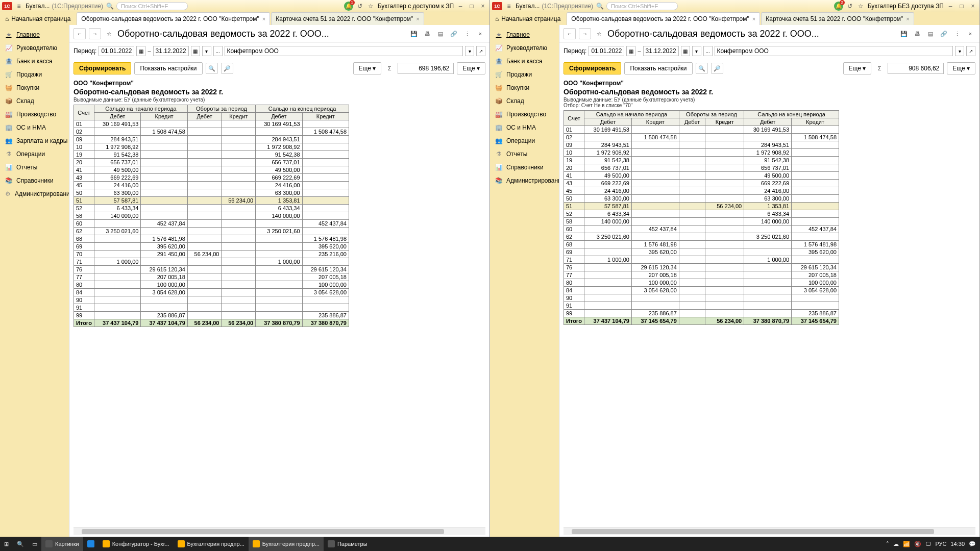 Image resolution: width=980 pixels, height=551 pixels. What do you see at coordinates (211, 293) in the screenshot?
I see `table-row: 843 054 628,003 054 628,00` at bounding box center [211, 293].